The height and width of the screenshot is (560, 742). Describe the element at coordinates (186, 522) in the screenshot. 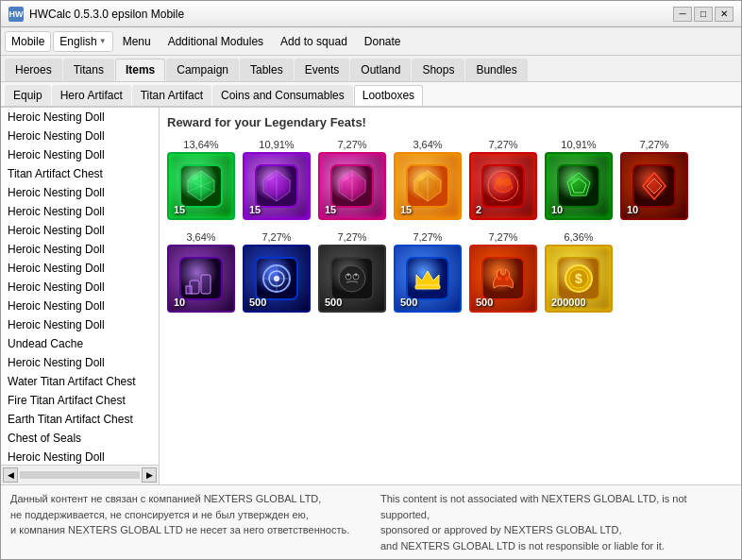

I see `footer-left: Данный контент не связан с компанией NEX…` at that location.